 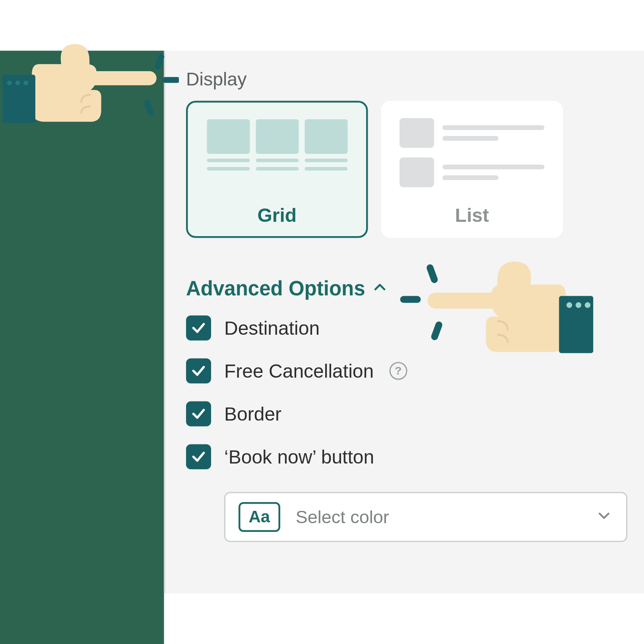 What do you see at coordinates (426, 517) in the screenshot?
I see `color-select: Aa Select color` at bounding box center [426, 517].